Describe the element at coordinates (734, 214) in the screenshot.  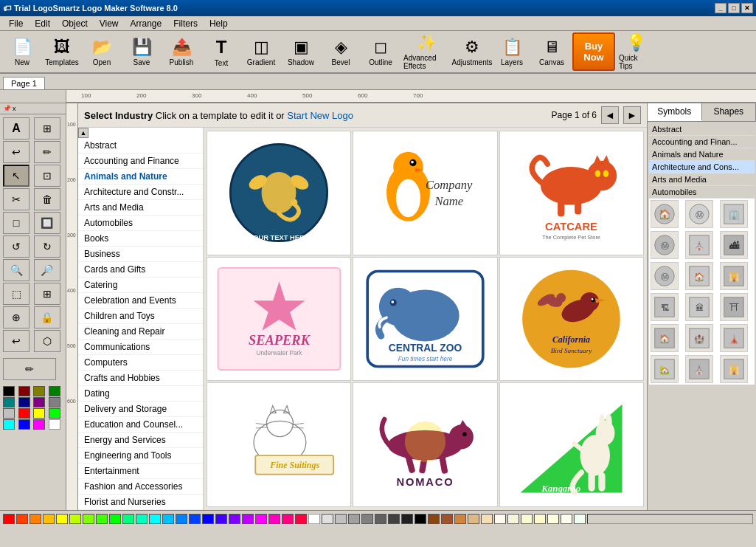
I see `sym-item-3: 🏢` at that location.